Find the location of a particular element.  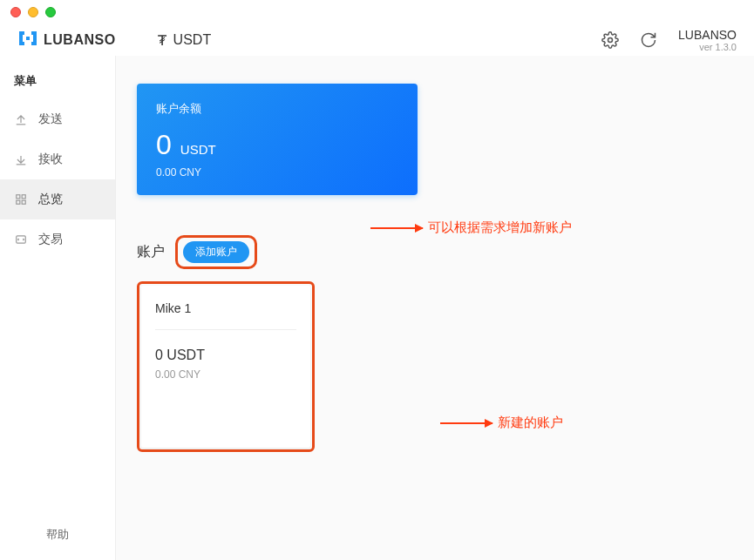

currency-code: USDT is located at coordinates (193, 40).